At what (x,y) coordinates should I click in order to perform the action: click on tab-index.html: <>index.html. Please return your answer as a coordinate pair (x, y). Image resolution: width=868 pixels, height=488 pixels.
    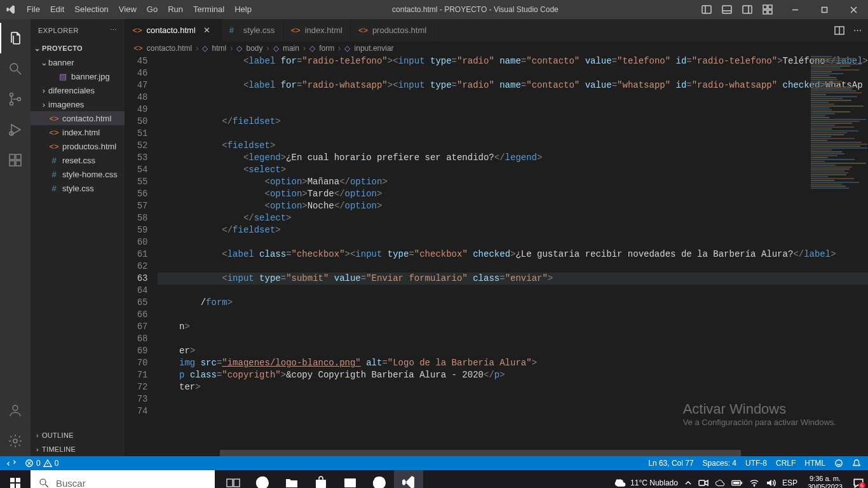
    Looking at the image, I should click on (317, 30).